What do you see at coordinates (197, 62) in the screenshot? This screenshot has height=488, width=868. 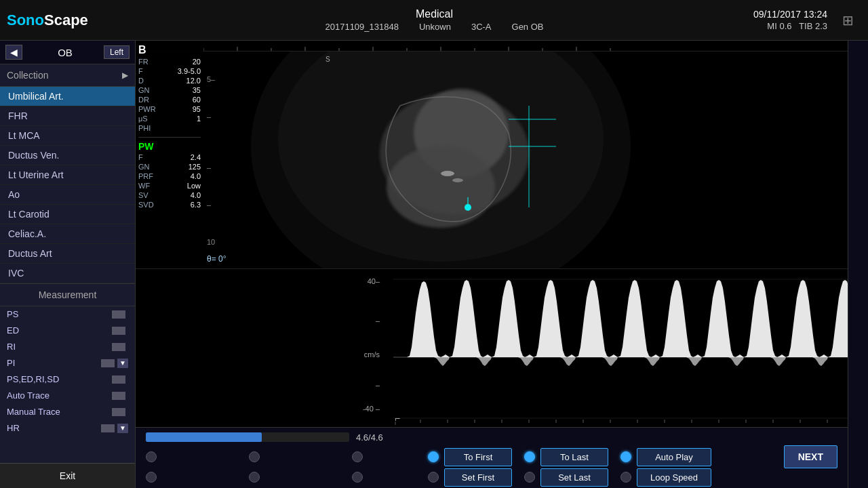 I see `param-fr-value: 20` at bounding box center [197, 62].